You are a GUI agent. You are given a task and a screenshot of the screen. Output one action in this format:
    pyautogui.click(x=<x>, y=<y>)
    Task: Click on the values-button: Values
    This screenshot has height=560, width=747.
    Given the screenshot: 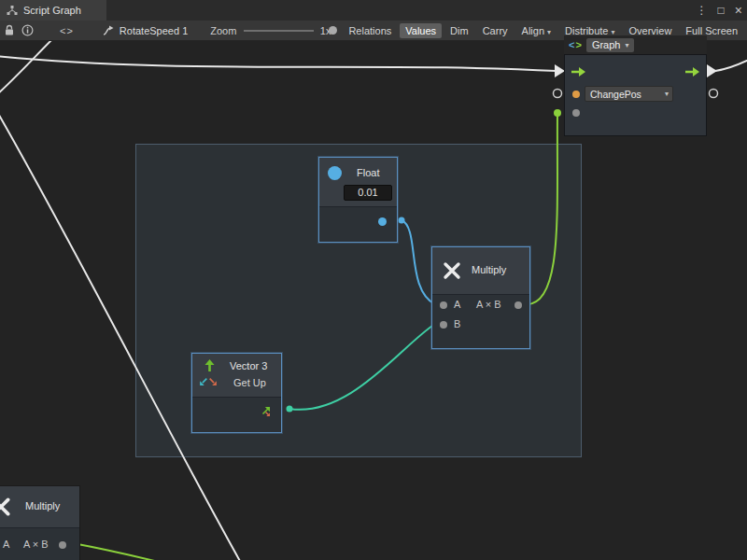 What is the action you would take?
    pyautogui.click(x=420, y=31)
    